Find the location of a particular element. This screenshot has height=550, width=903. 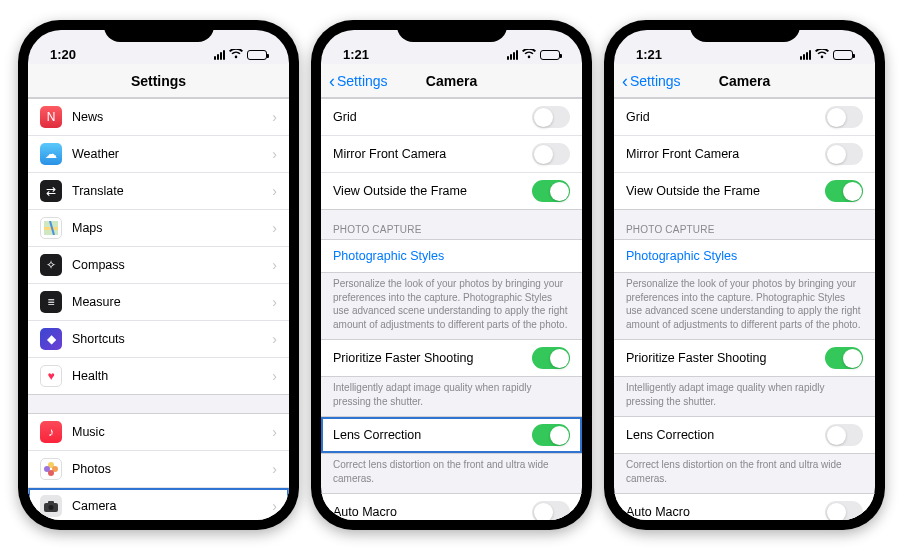

page-title: Settings is located at coordinates (158, 81).